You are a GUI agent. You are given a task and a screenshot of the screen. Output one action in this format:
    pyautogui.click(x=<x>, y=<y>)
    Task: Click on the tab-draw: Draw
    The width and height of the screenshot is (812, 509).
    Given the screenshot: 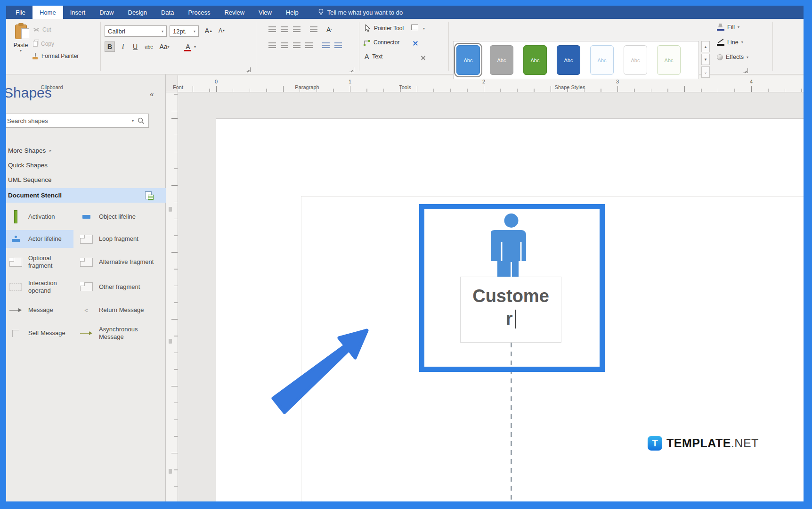 What is the action you would take?
    pyautogui.click(x=106, y=12)
    